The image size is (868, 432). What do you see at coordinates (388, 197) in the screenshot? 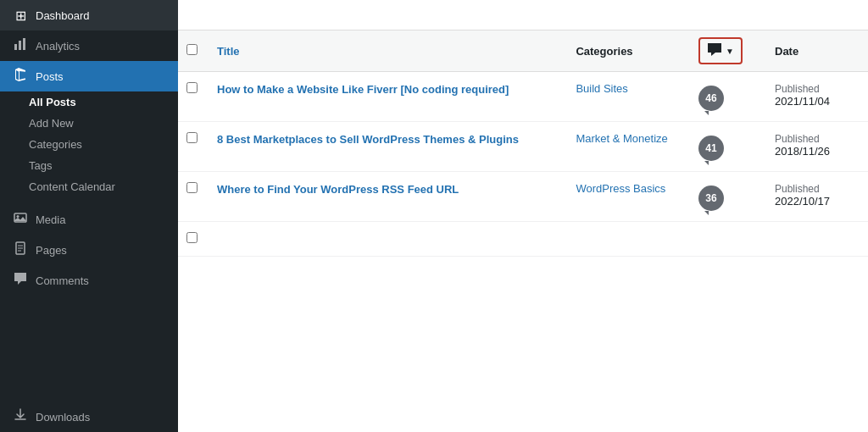
I see `post-title-cell: Where to Find Your WordPress RSS Feed UR…` at bounding box center [388, 197].